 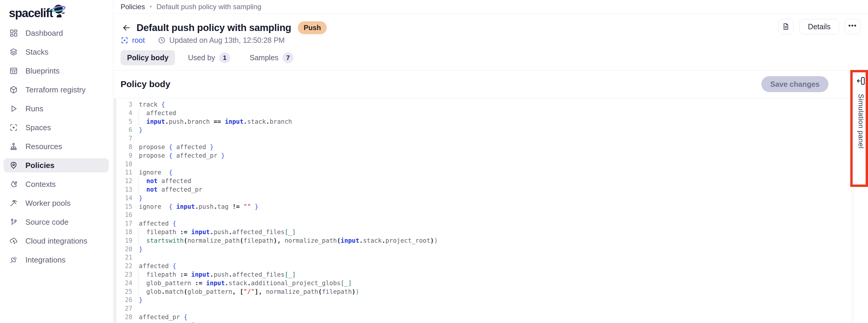 I want to click on simulation-panel-label: Simulation panel, so click(x=861, y=121).